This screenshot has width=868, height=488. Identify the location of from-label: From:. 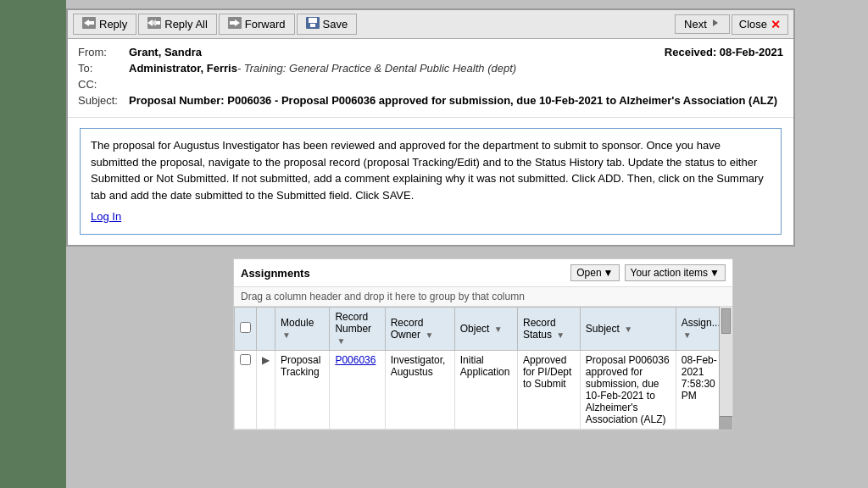
(103, 53).